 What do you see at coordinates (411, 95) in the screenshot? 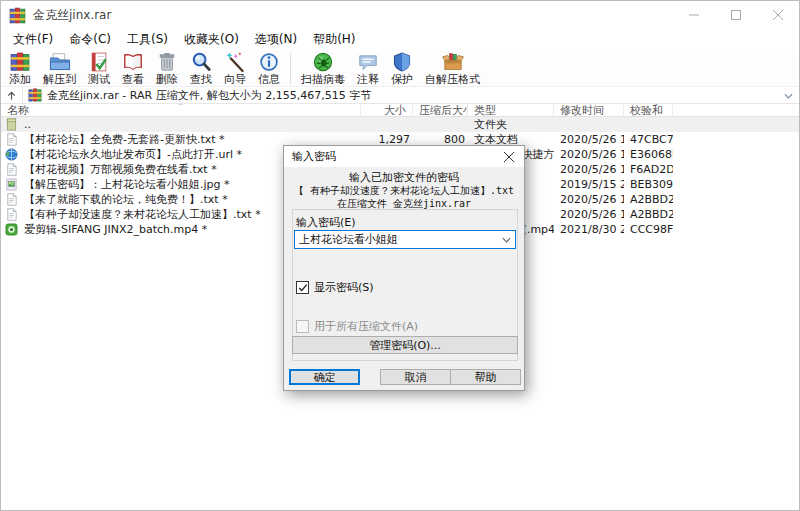
I see `archive-path-field: 金克丝jinx.rar - RAR 压缩文件, 解包大小为 2,155,467,…` at bounding box center [411, 95].